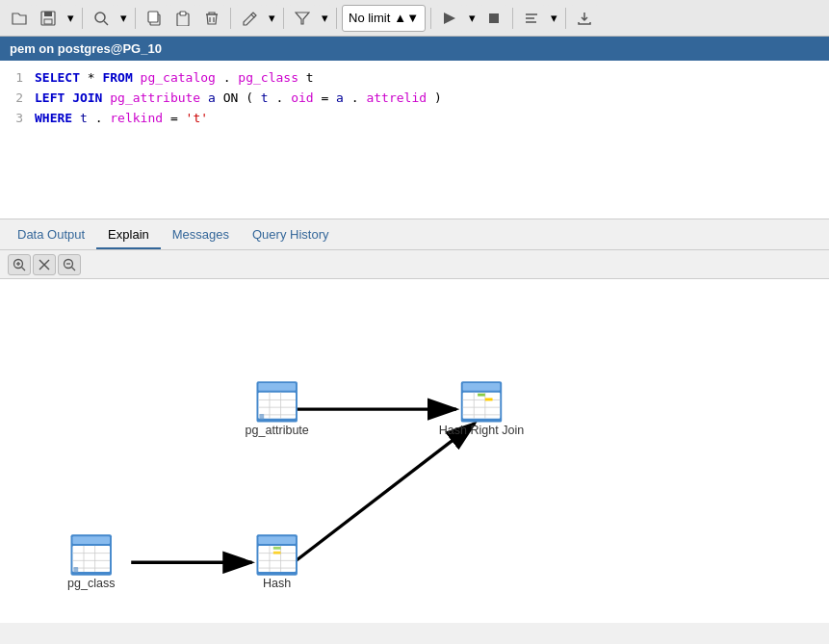 Image resolution: width=829 pixels, height=644 pixels. Describe the element at coordinates (86, 48) in the screenshot. I see `connection-text: pem on postgres@PG_10` at that location.